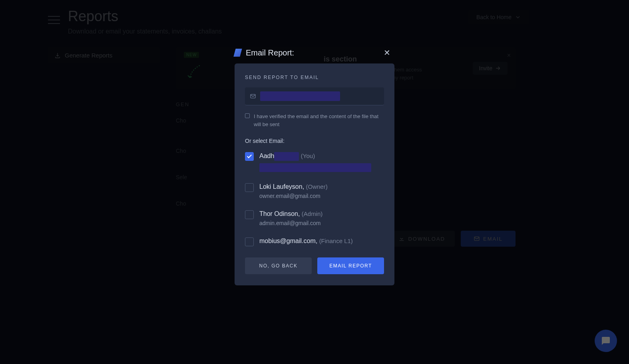 Image resolution: width=629 pixels, height=364 pixels. Describe the element at coordinates (300, 96) in the screenshot. I see `redacted-email-value` at that location.